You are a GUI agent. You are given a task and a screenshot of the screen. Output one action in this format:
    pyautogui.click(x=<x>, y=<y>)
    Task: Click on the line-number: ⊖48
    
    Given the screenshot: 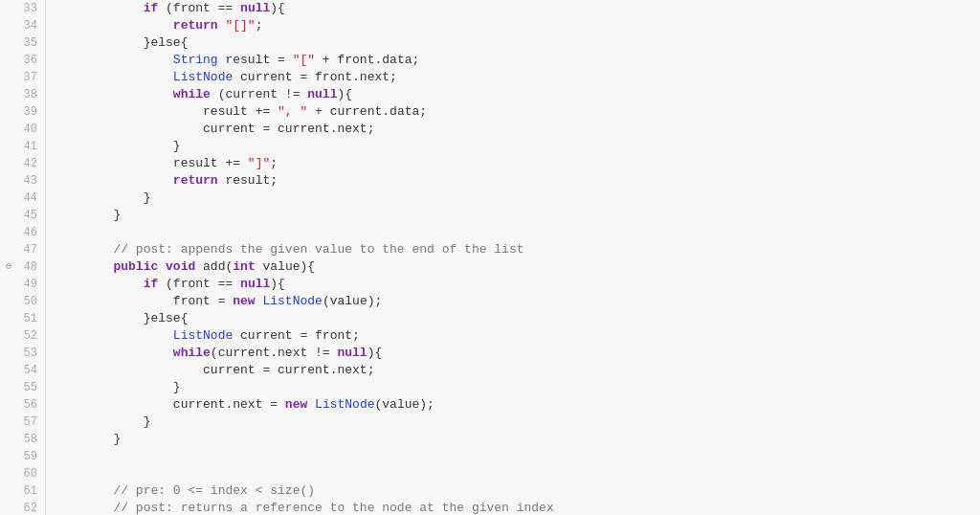 What is the action you would take?
    pyautogui.click(x=23, y=267)
    